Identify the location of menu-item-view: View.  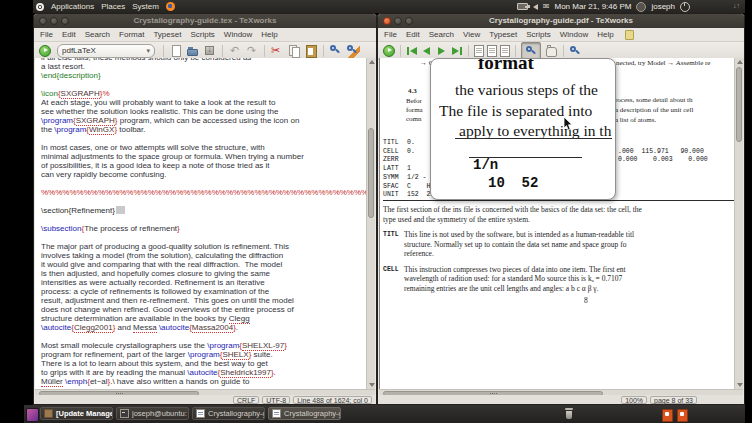
(472, 34).